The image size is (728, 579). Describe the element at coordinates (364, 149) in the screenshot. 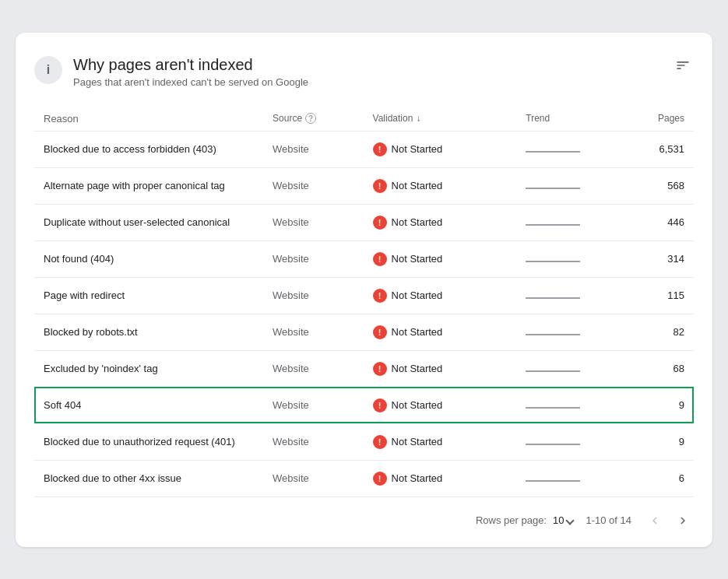

I see `table-row: Blocked due to access forbidden (403)Web…` at that location.